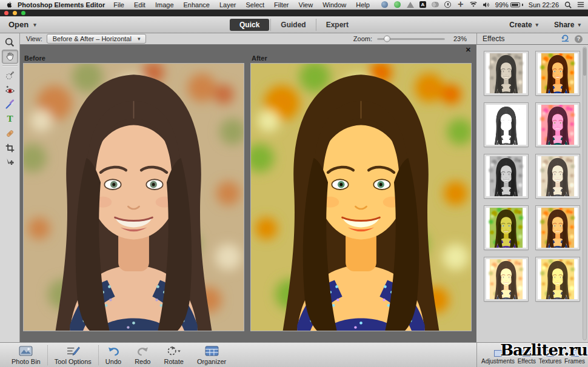 The image size is (588, 367). Describe the element at coordinates (335, 5) in the screenshot. I see `menu-window: Window` at that location.